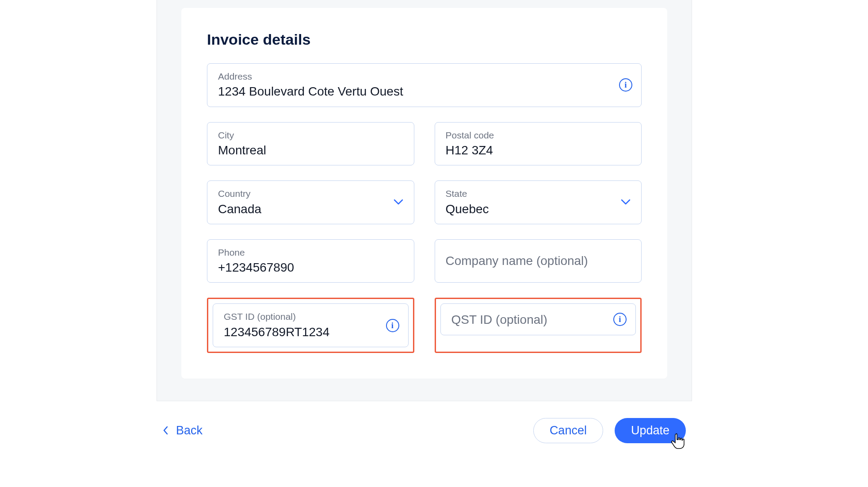  What do you see at coordinates (539, 135) in the screenshot?
I see `field-label: Postal code` at bounding box center [539, 135].